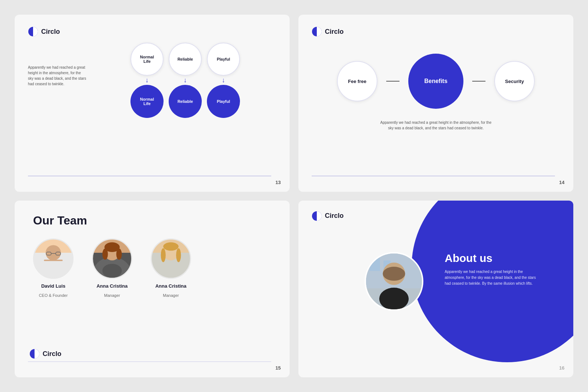 The height and width of the screenshot is (392, 588). I want to click on logo-text-slide4: Circlo, so click(334, 216).